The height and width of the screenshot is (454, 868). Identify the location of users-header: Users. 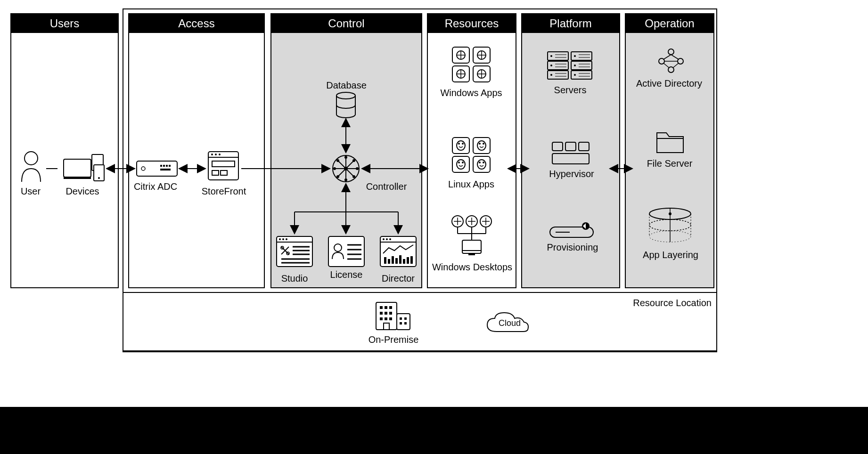
(65, 24).